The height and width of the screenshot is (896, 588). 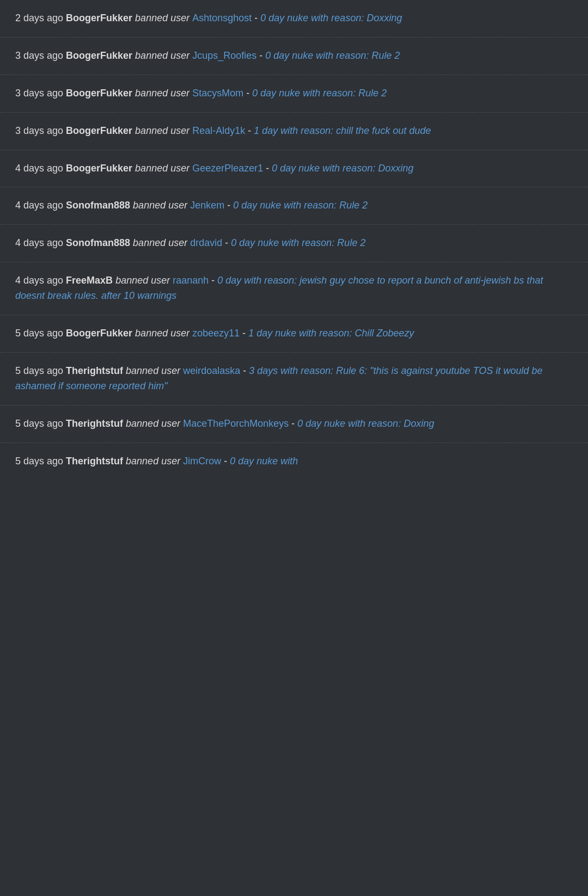 What do you see at coordinates (211, 371) in the screenshot?
I see `log-username: weirdoalaska` at bounding box center [211, 371].